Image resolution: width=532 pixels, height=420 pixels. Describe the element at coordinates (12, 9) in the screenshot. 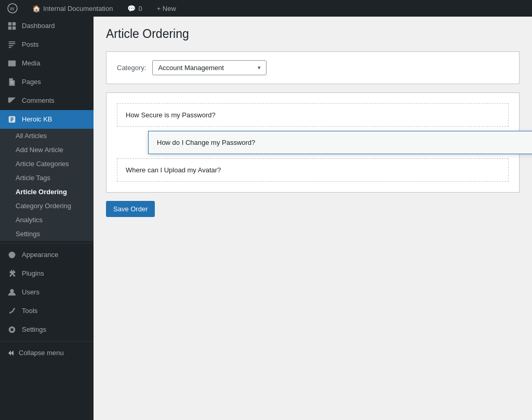

I see `svg-text: W` at that location.